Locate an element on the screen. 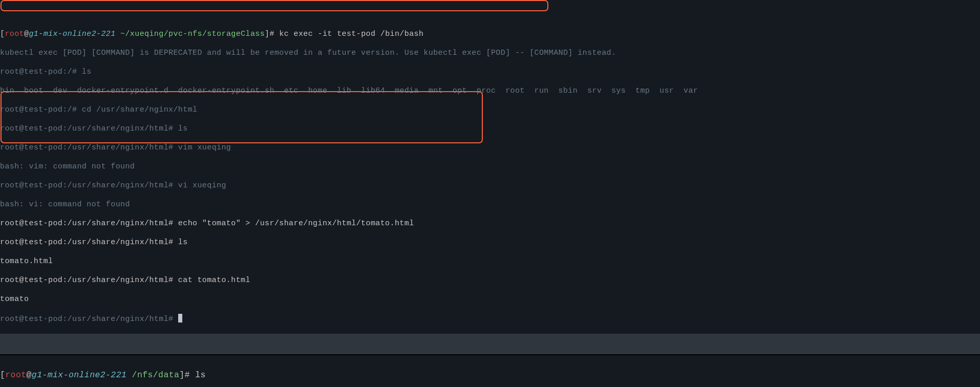  terminal-line: bin boot dev docker-entrypoint.d docker-… is located at coordinates (490, 91).